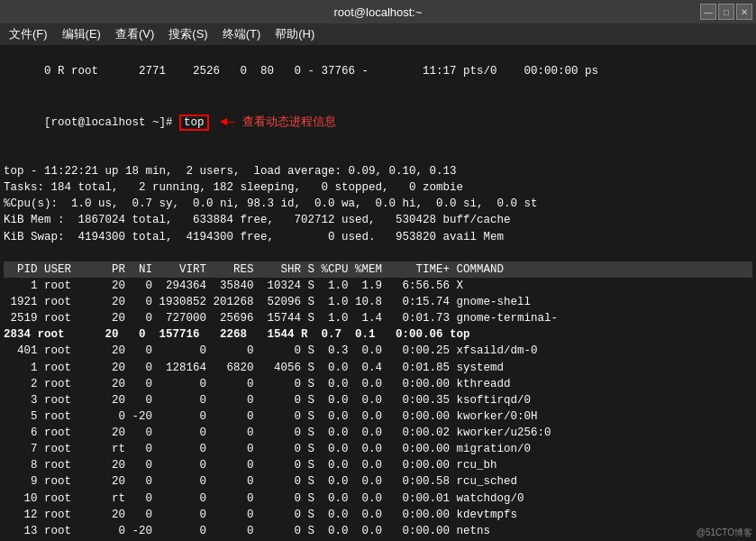 The image size is (756, 541). What do you see at coordinates (81, 34) in the screenshot?
I see `menu-edit: 编辑(E)` at bounding box center [81, 34].